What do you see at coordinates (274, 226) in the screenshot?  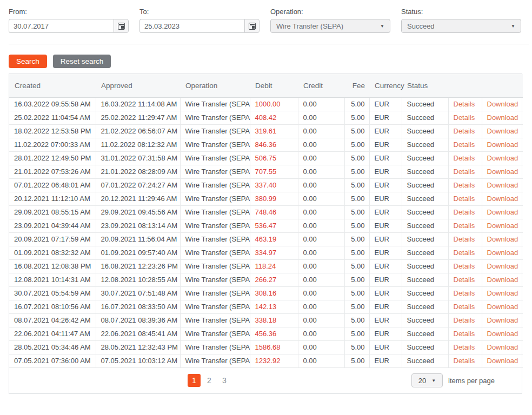 I see `debit-cell: 536.47` at bounding box center [274, 226].